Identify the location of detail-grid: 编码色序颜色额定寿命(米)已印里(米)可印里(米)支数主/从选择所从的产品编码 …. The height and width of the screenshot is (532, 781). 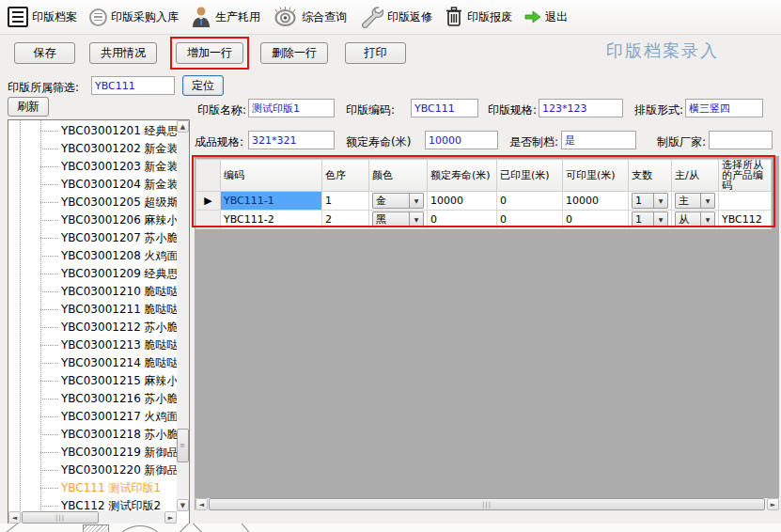
(483, 194).